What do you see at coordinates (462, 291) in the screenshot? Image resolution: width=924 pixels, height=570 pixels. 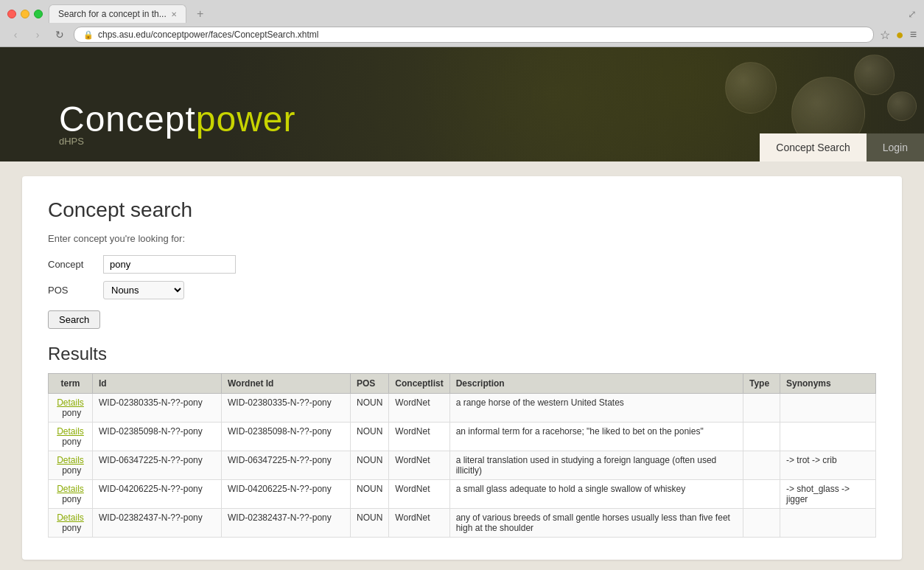 I see `pos-form-row: POS Nouns Verbs Adjectives Adverbs` at bounding box center [462, 291].